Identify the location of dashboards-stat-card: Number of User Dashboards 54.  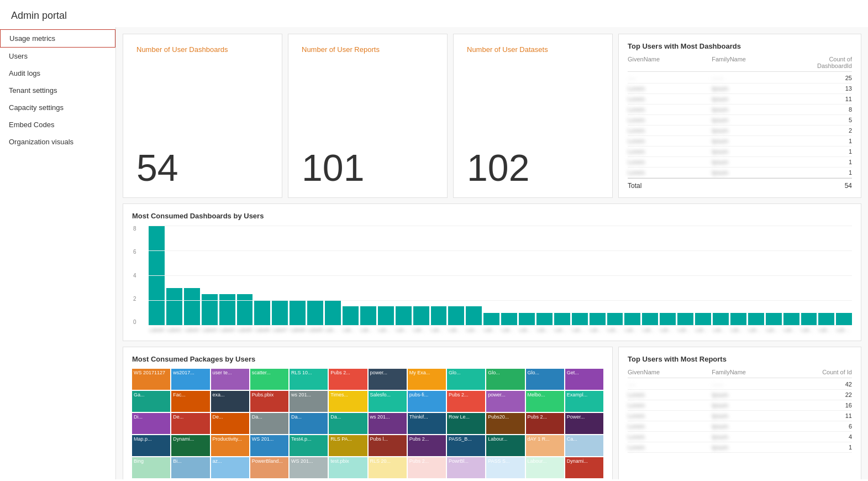
(202, 116).